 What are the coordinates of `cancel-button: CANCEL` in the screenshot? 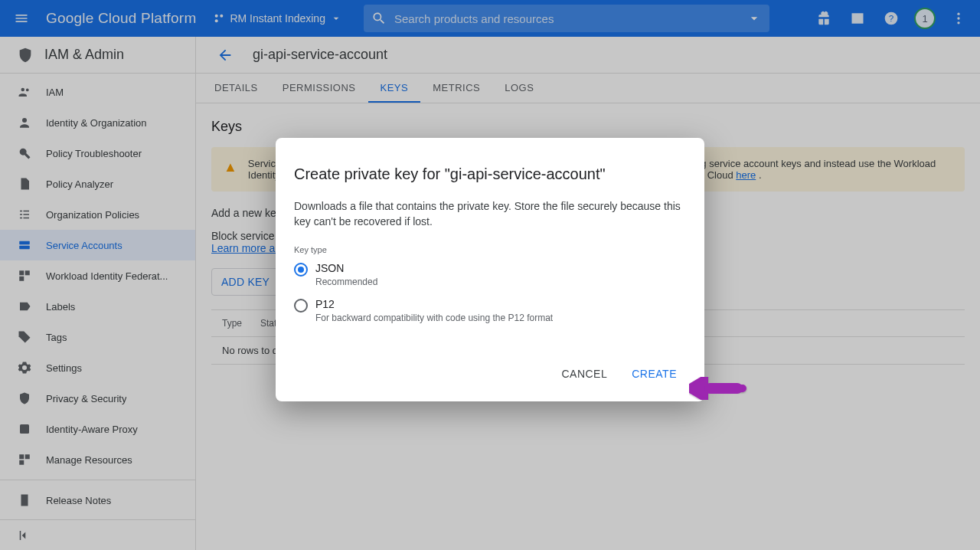 It's located at (584, 374).